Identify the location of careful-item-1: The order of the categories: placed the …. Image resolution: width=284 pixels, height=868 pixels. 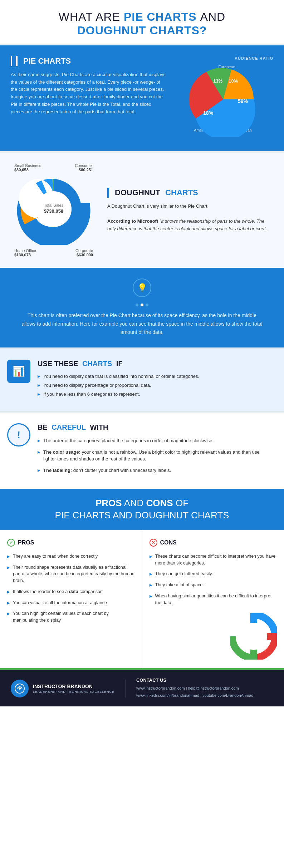
(155, 441).